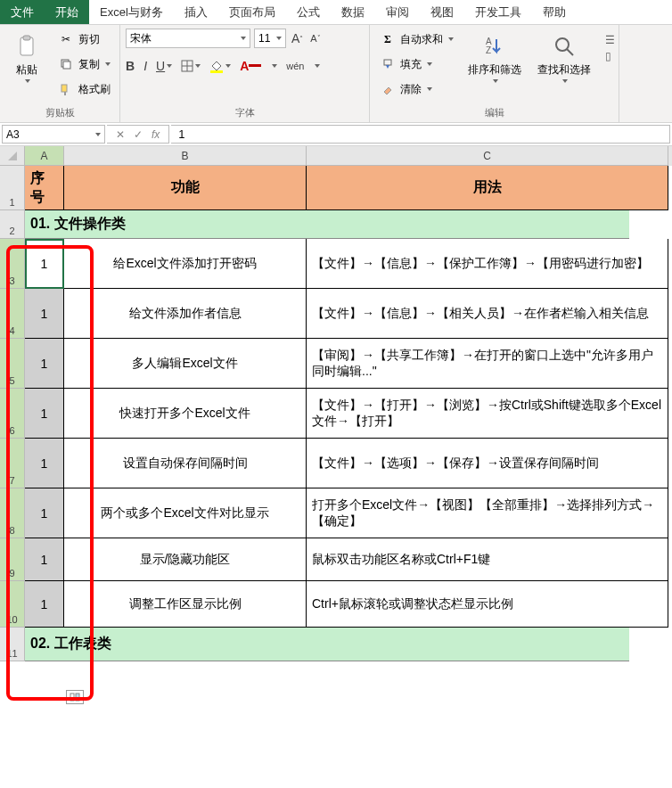 This screenshot has width=672, height=788. Describe the element at coordinates (298, 38) in the screenshot. I see `increase-font-button: A˄` at that location.